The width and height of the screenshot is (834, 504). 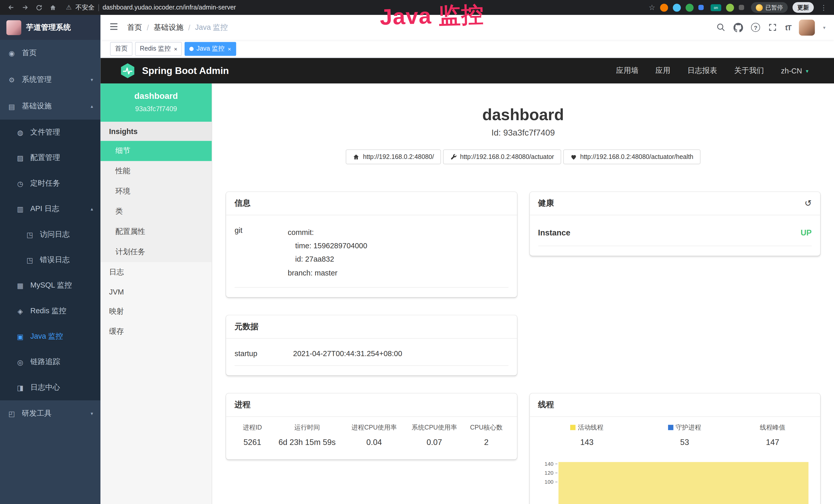 What do you see at coordinates (730, 7) in the screenshot?
I see `extension-icon-leaf` at bounding box center [730, 7].